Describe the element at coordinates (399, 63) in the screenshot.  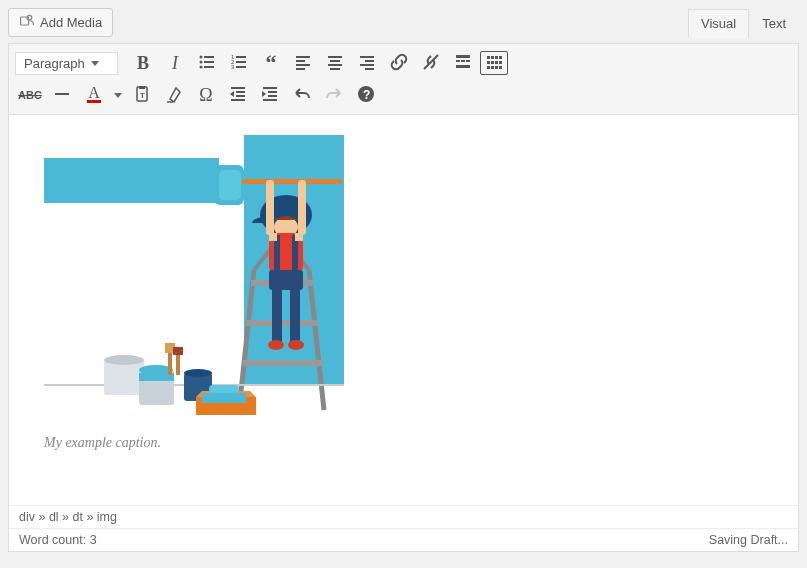
I see `link-button` at that location.